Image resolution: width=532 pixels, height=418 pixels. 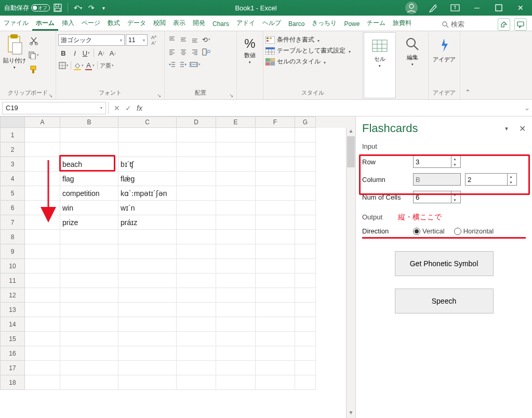 What do you see at coordinates (78, 66) in the screenshot?
I see `fill-color-icon: ◇` at bounding box center [78, 66].